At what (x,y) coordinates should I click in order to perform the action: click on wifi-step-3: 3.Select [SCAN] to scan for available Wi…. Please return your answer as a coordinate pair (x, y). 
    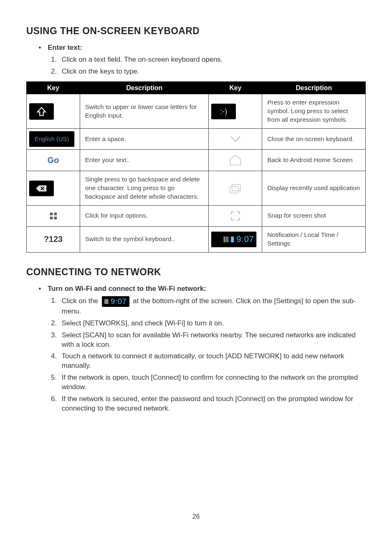
    Looking at the image, I should click on (208, 340).